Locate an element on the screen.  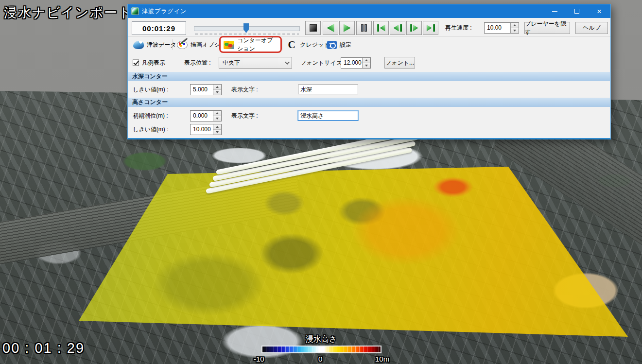
depth-text-input is located at coordinates (328, 89).